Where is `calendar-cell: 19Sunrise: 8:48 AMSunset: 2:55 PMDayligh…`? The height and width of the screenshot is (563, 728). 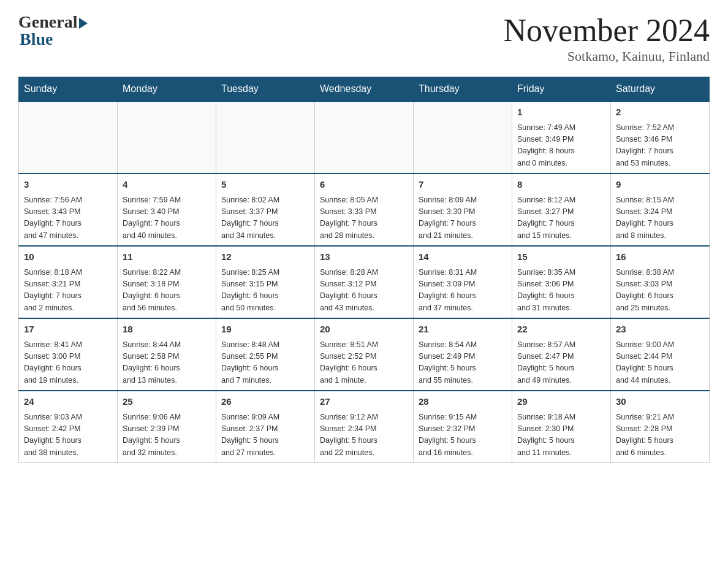 calendar-cell: 19Sunrise: 8:48 AMSunset: 2:55 PMDayligh… is located at coordinates (266, 354).